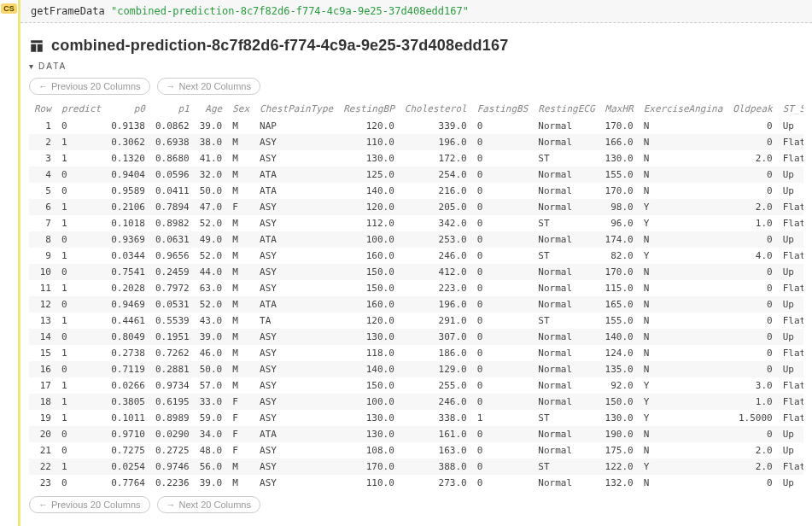 The height and width of the screenshot is (526, 812). What do you see at coordinates (296, 434) in the screenshot?
I see `cell-ChestPainType: ATA` at bounding box center [296, 434].